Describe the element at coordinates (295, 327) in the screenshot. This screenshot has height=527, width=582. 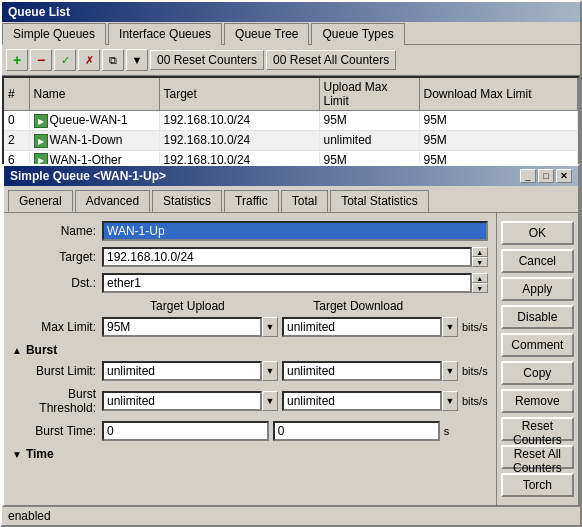
I see `max-limit-inputs: ▼ ▼ bits/s` at that location.